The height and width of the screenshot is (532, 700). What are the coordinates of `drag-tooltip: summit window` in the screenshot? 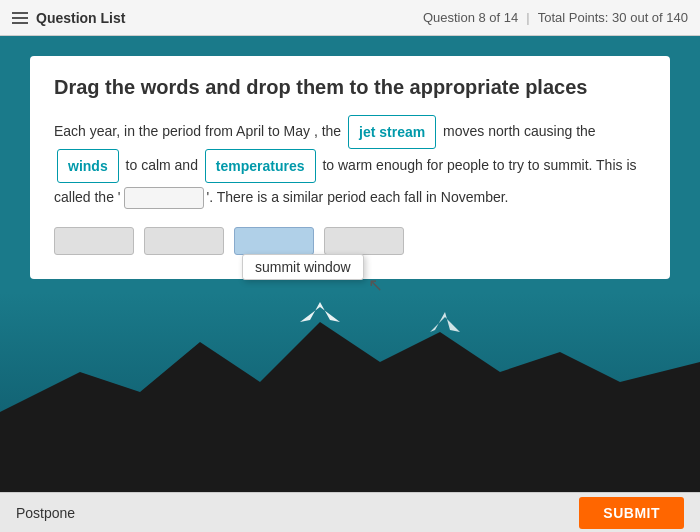 It's located at (303, 267).